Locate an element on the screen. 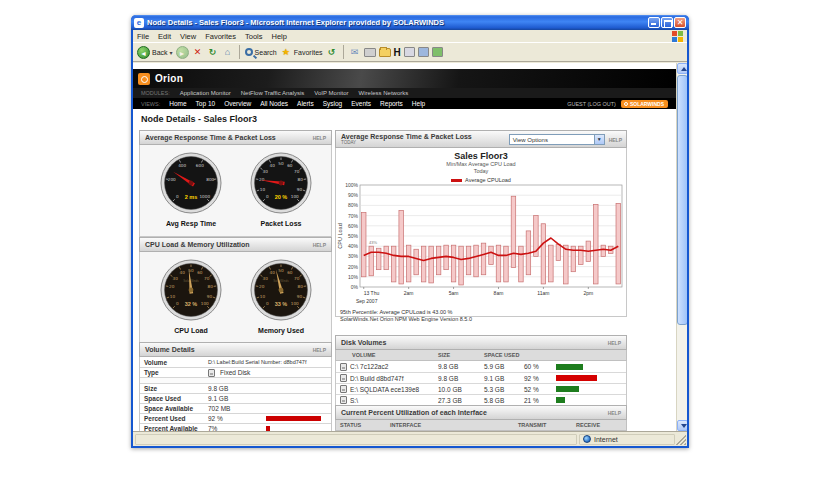 The image size is (820, 480). disk-volumes-title: Disk Volumes is located at coordinates (364, 342).